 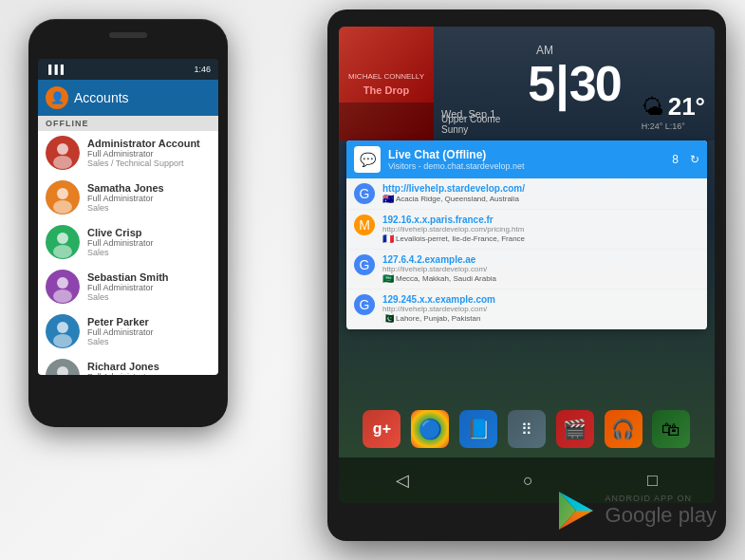 What do you see at coordinates (128, 69) in the screenshot?
I see `phone-status-bar: ▐▐▐ 1:46` at bounding box center [128, 69].